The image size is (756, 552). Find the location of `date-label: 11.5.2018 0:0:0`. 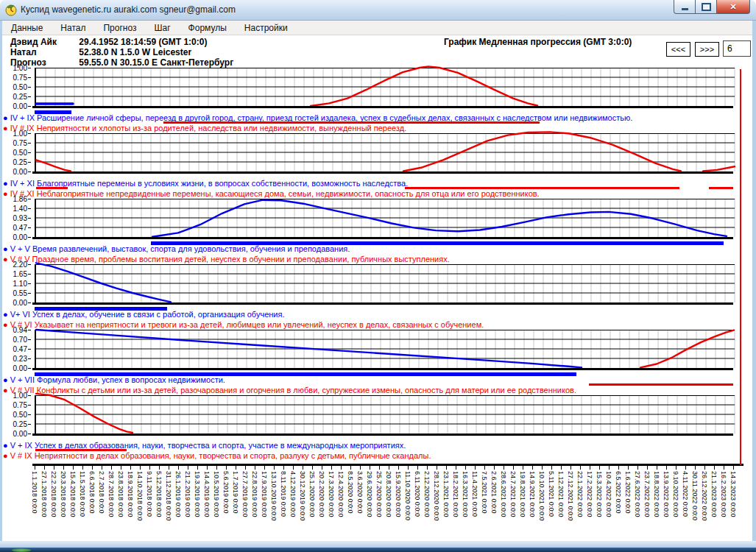

date-label: 11.5.2018 0:0:0 is located at coordinates (82, 494).